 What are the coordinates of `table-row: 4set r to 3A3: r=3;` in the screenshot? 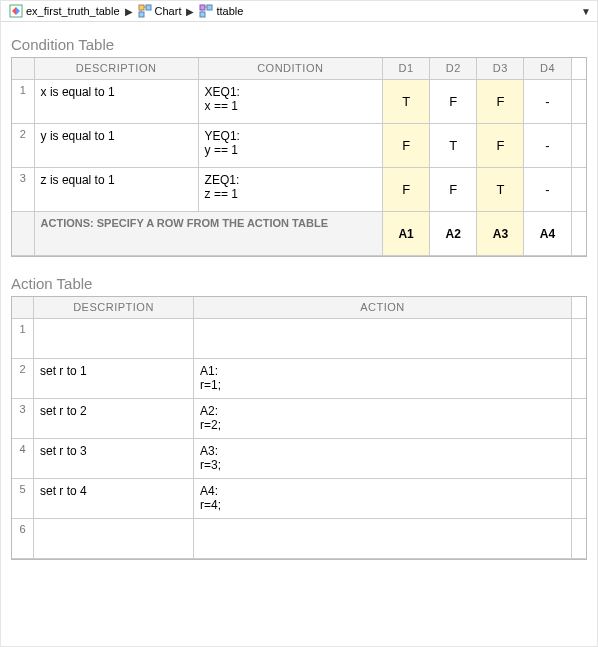 It's located at (299, 459).